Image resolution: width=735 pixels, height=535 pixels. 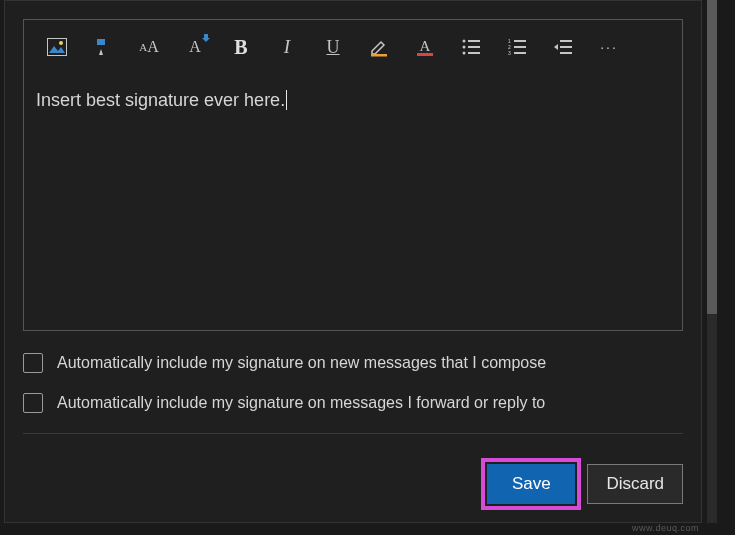 I want to click on insert-image-icon, so click(x=57, y=47).